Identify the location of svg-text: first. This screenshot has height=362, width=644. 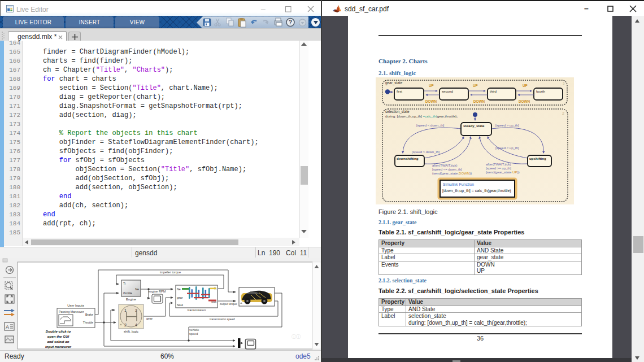
(399, 91).